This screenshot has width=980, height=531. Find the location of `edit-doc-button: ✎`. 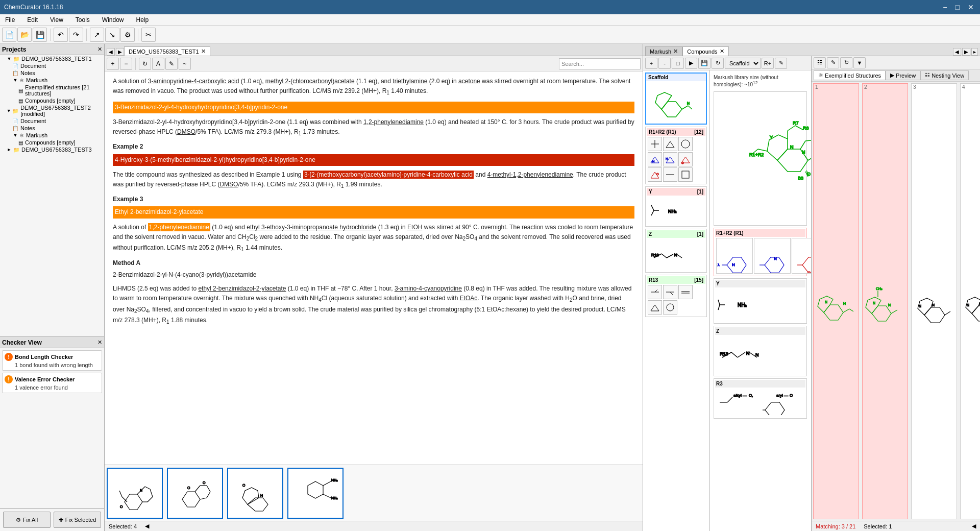

edit-doc-button: ✎ is located at coordinates (172, 64).